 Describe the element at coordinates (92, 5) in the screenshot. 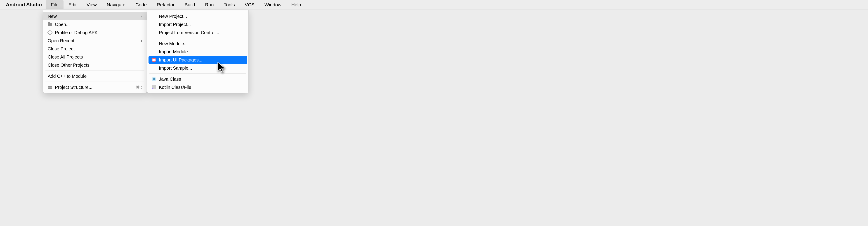

I see `menu-view: View` at that location.